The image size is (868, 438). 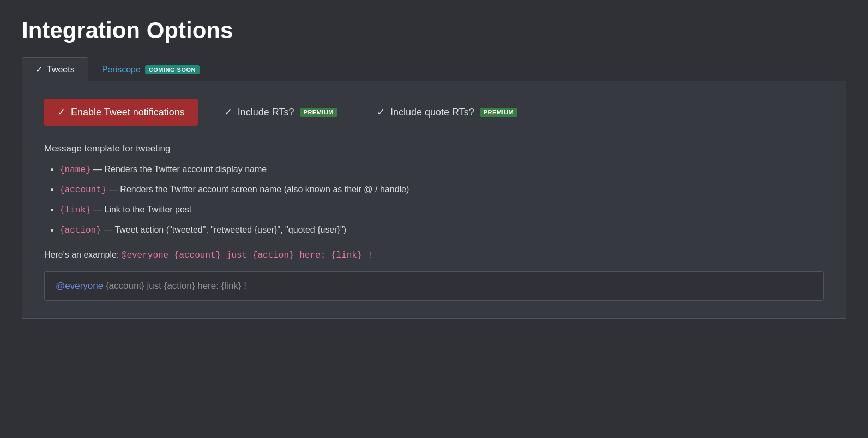 I want to click on var-token-name: {name}, so click(x=75, y=170).